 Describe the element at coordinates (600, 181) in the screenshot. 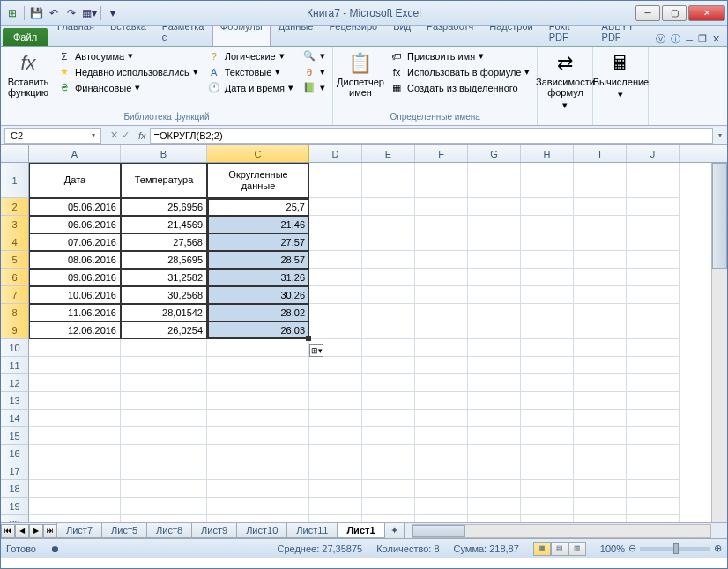

I see `cell-I1` at that location.